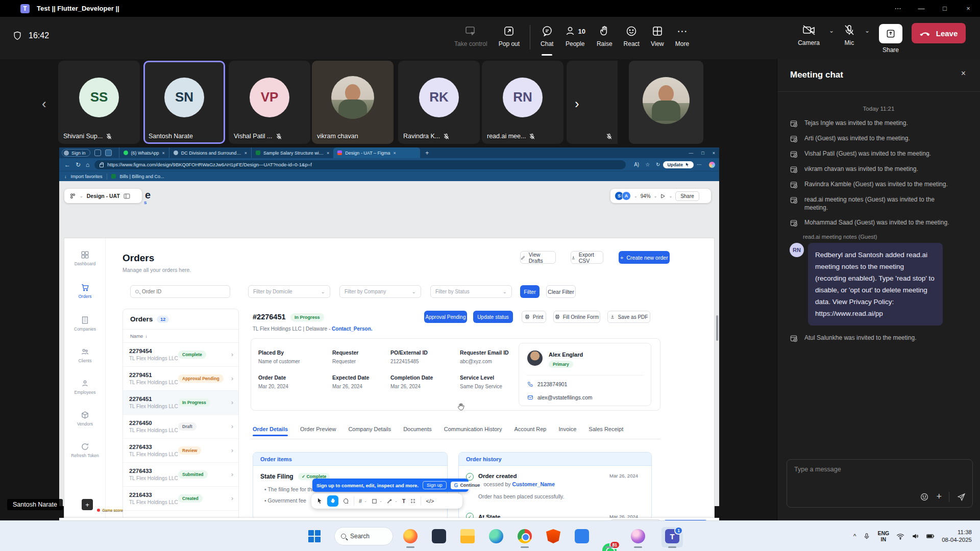 This screenshot has width=980, height=551. Describe the element at coordinates (867, 536) in the screenshot. I see `tray-mic-icon` at that location.